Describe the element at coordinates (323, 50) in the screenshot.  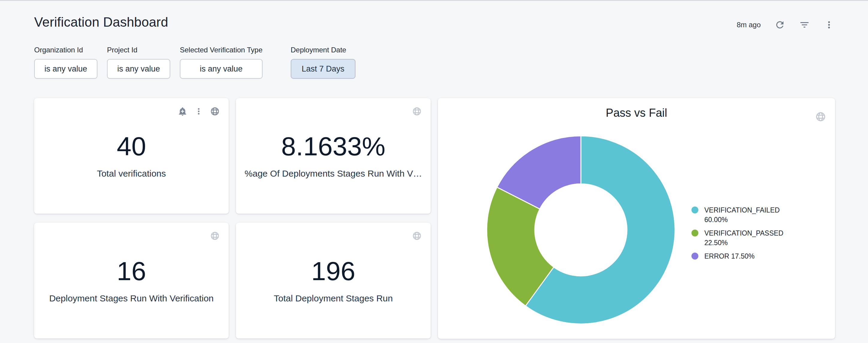
I see `filter-label: Deployment Date` at that location.